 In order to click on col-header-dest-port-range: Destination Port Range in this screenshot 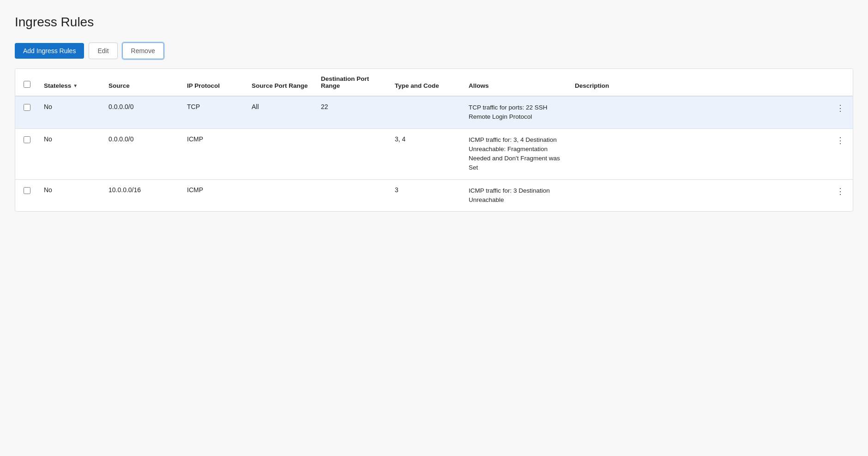, I will do `click(352, 82)`.